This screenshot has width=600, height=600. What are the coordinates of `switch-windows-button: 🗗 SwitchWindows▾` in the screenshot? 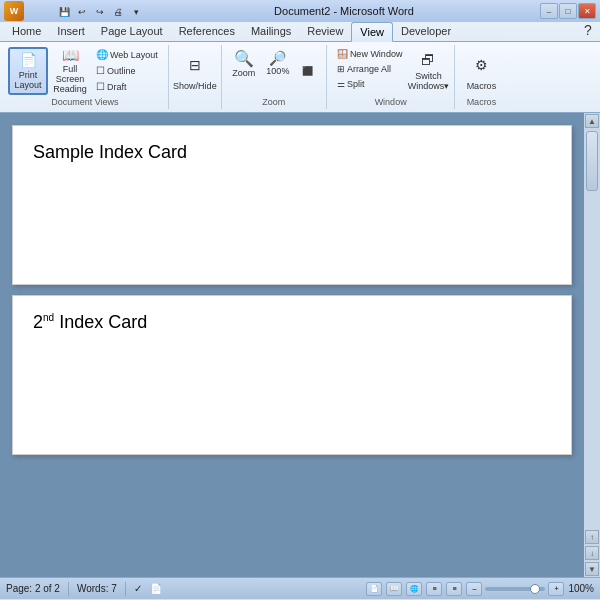 It's located at (428, 71).